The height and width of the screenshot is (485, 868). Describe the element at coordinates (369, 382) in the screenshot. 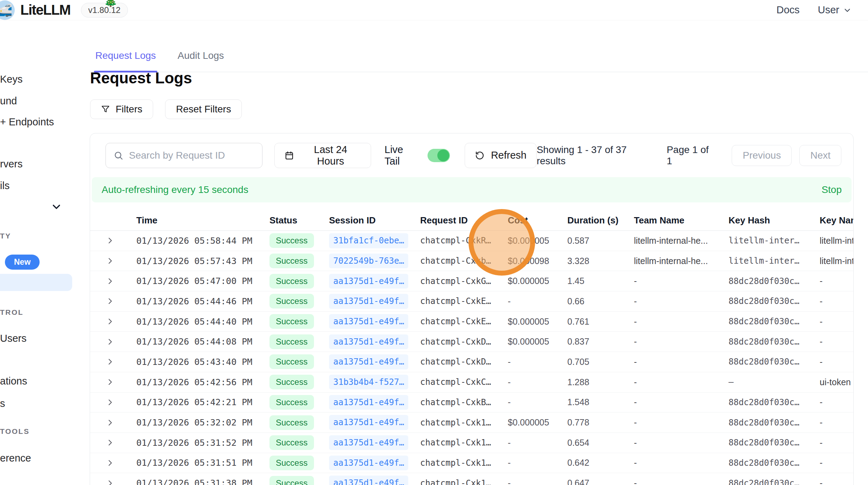

I see `session-id-link: 31b3b4b4-f527…` at that location.